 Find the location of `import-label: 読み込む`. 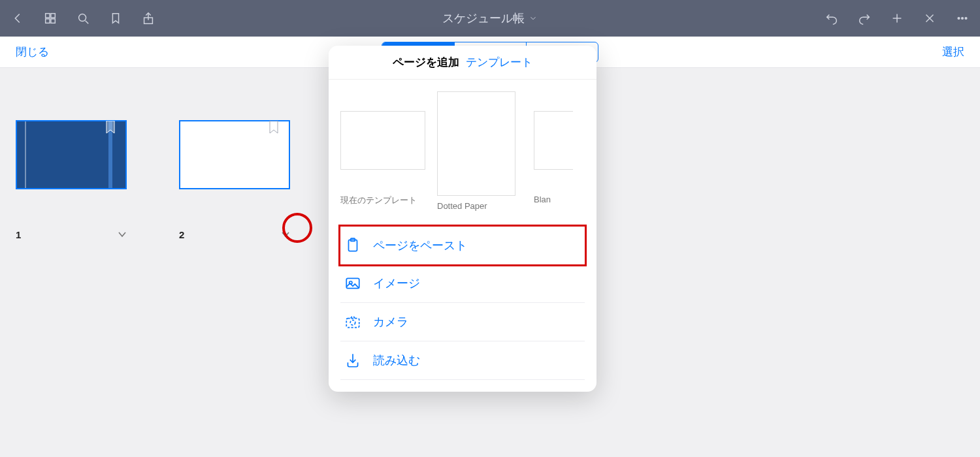

import-label: 読み込む is located at coordinates (397, 360).